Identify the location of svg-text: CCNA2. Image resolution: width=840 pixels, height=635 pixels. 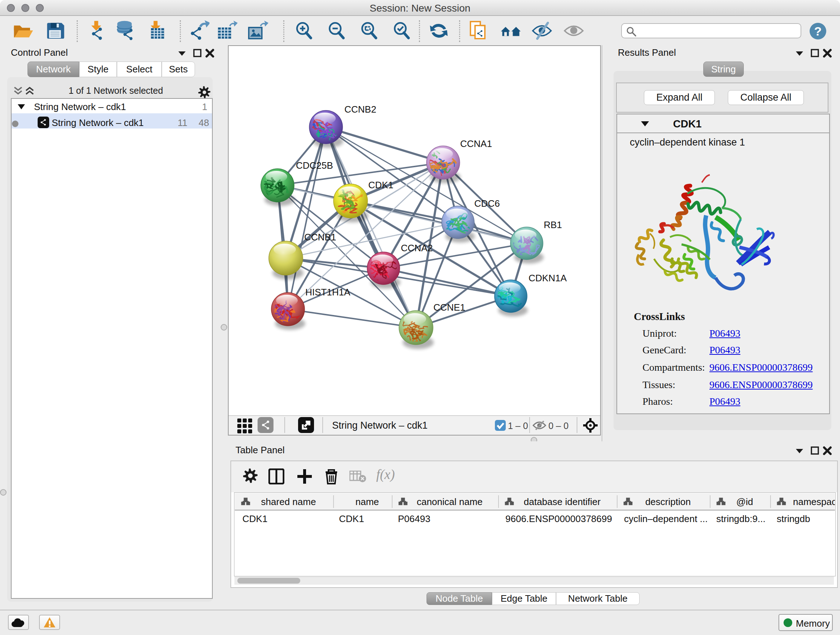
(417, 248).